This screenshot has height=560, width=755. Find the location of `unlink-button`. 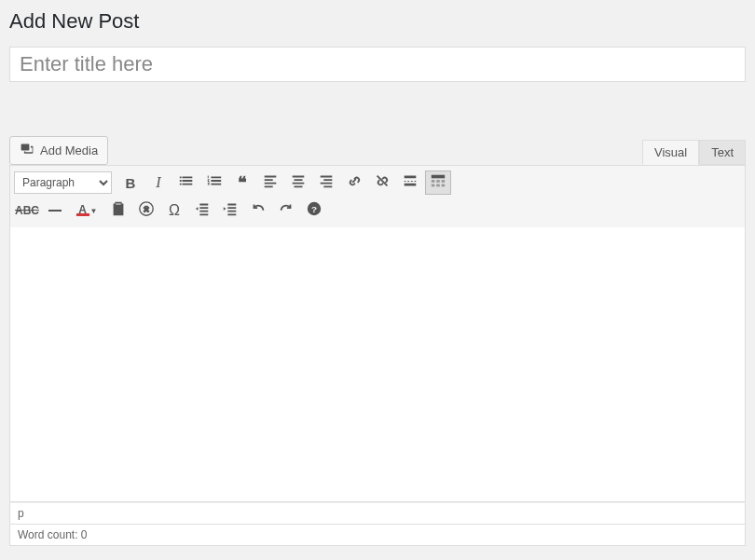

unlink-button is located at coordinates (382, 183).